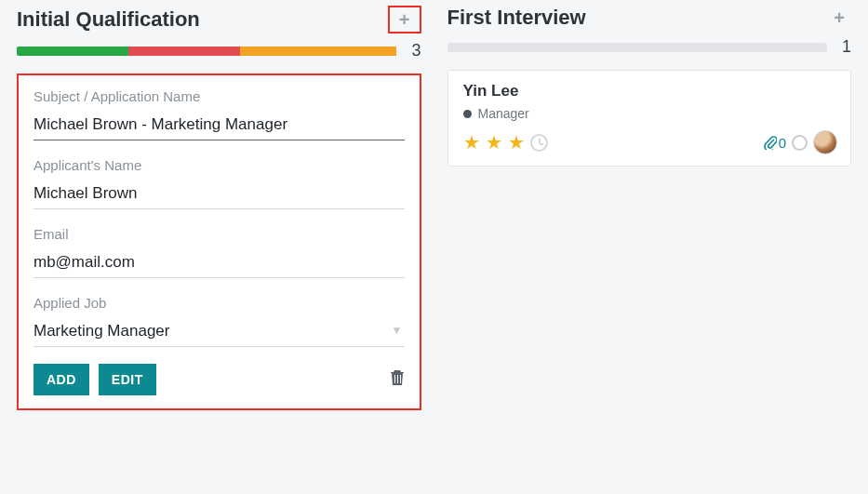 This screenshot has height=494, width=868. I want to click on subject-label: Subject / Application Name, so click(220, 97).